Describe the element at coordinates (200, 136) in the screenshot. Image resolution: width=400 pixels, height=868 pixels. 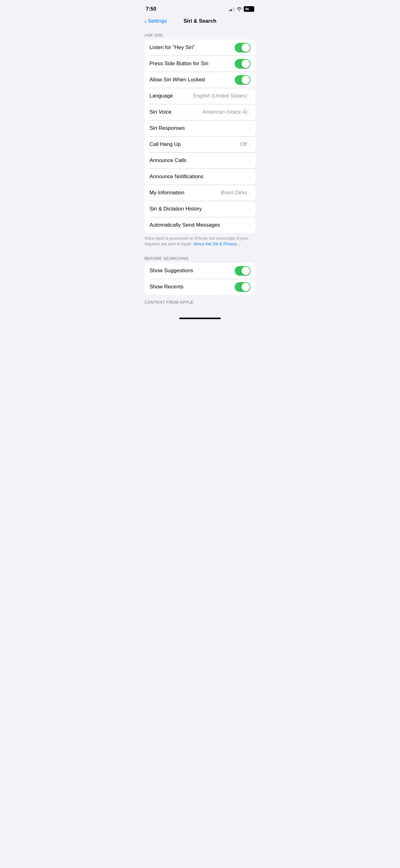
I see `ask-siri-card: Listen for "Hey Siri" Press Side Button …` at that location.